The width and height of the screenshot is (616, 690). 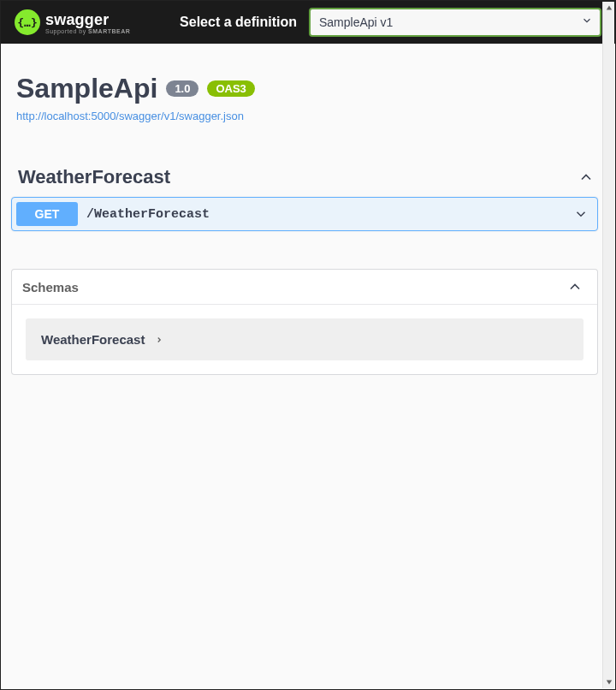 What do you see at coordinates (307, 89) in the screenshot?
I see `api-title-row: SampleApi 1.0 OAS3` at bounding box center [307, 89].